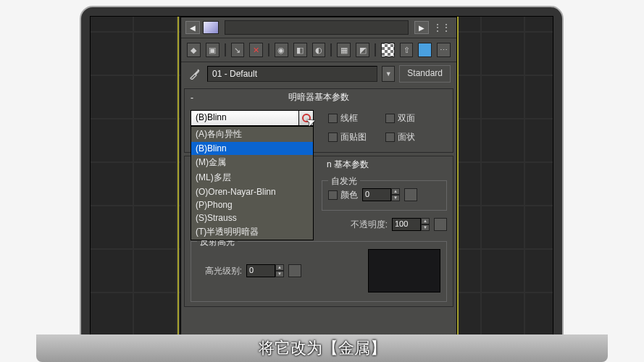 The width and height of the screenshot is (644, 362). What do you see at coordinates (422, 28) in the screenshot?
I see `next-sample-button: ▶` at bounding box center [422, 28].